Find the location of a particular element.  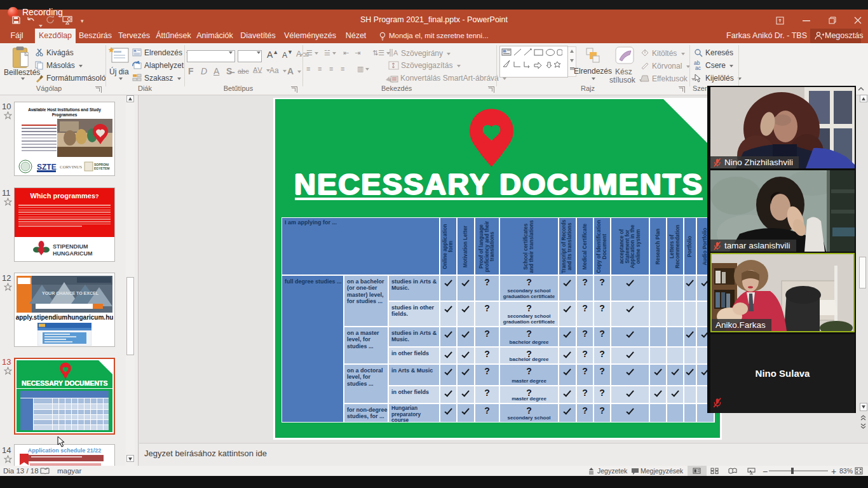

svg-text: YOUR CHANCE TO EXCEL is located at coordinates (71, 294).